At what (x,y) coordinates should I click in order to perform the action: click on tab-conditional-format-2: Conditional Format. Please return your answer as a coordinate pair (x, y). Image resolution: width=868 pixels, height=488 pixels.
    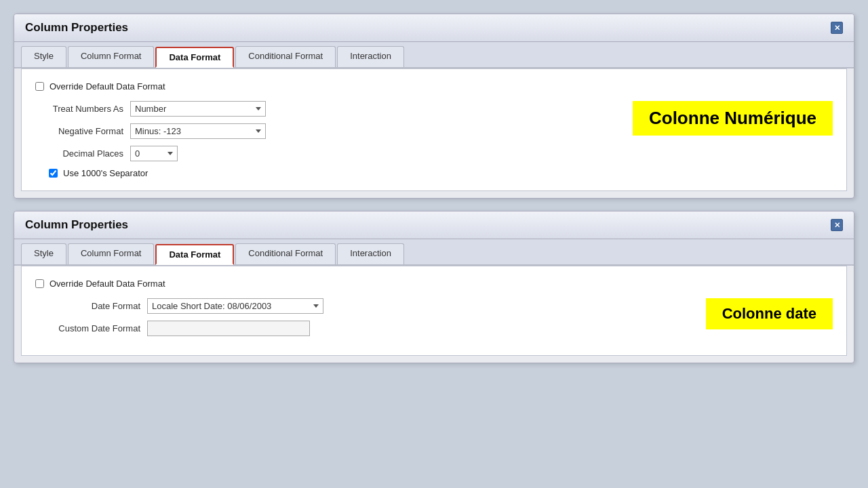
    Looking at the image, I should click on (285, 253).